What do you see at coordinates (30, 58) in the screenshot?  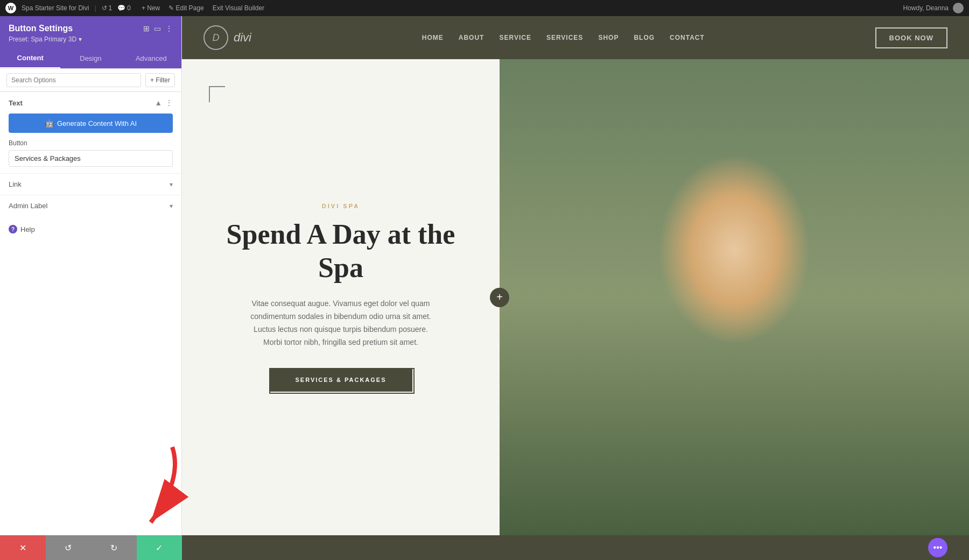 I see `tab-content: Content` at bounding box center [30, 58].